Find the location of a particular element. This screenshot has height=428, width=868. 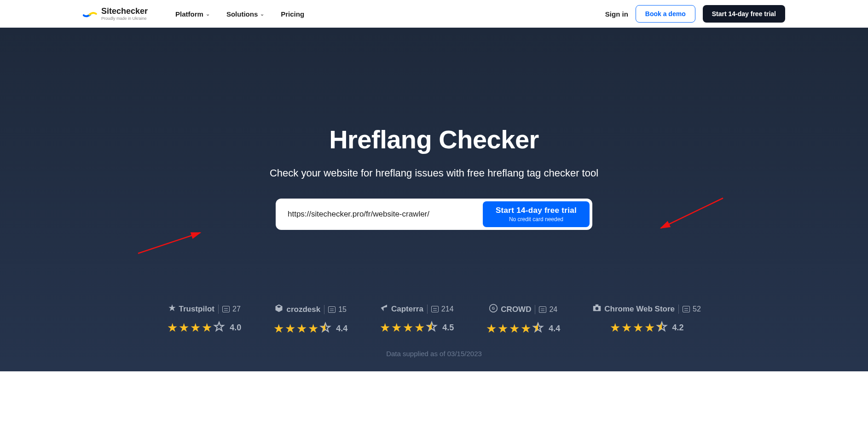

rating-source-name: Capterra is located at coordinates (407, 309).